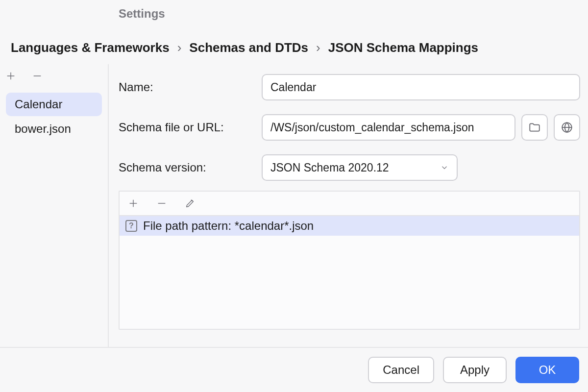 Image resolution: width=588 pixels, height=392 pixels. Describe the element at coordinates (401, 370) in the screenshot. I see `cancel-button-label: Cancel` at that location.